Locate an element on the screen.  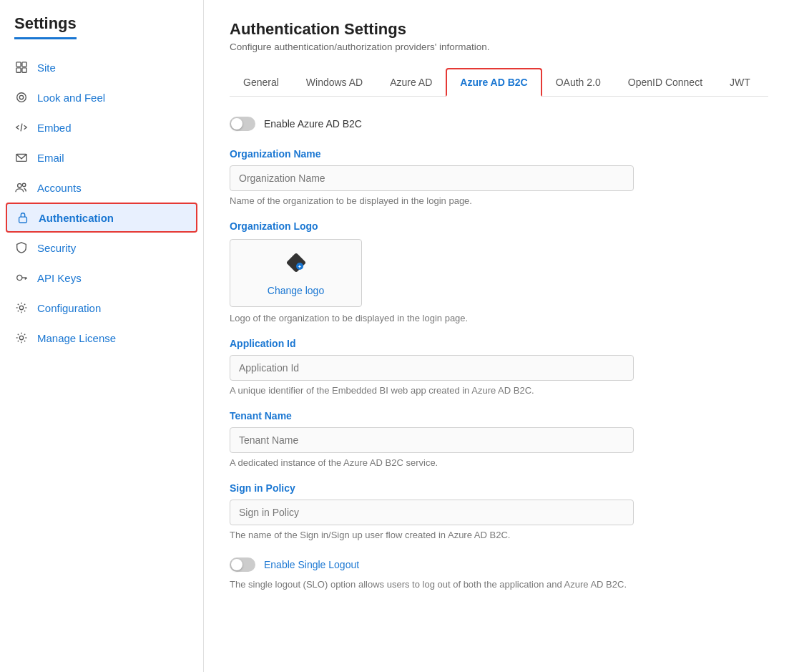
sidebar-item-security: Security is located at coordinates (102, 248).